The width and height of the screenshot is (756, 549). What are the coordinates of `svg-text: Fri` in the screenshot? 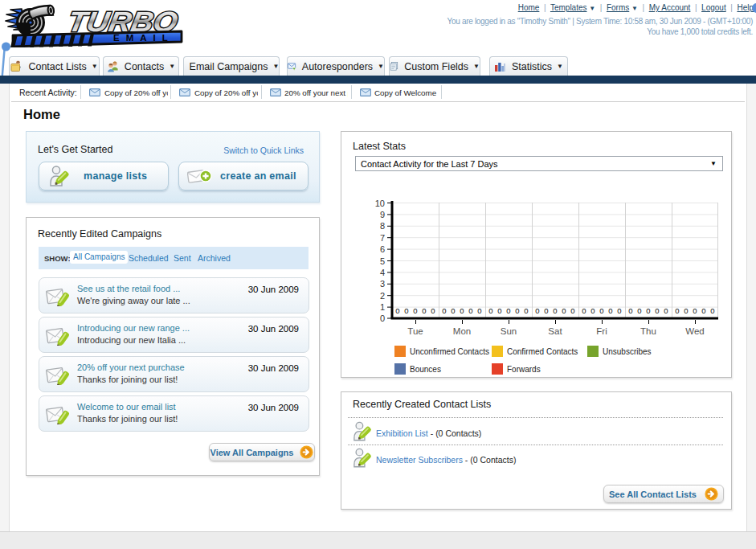 It's located at (601, 330).